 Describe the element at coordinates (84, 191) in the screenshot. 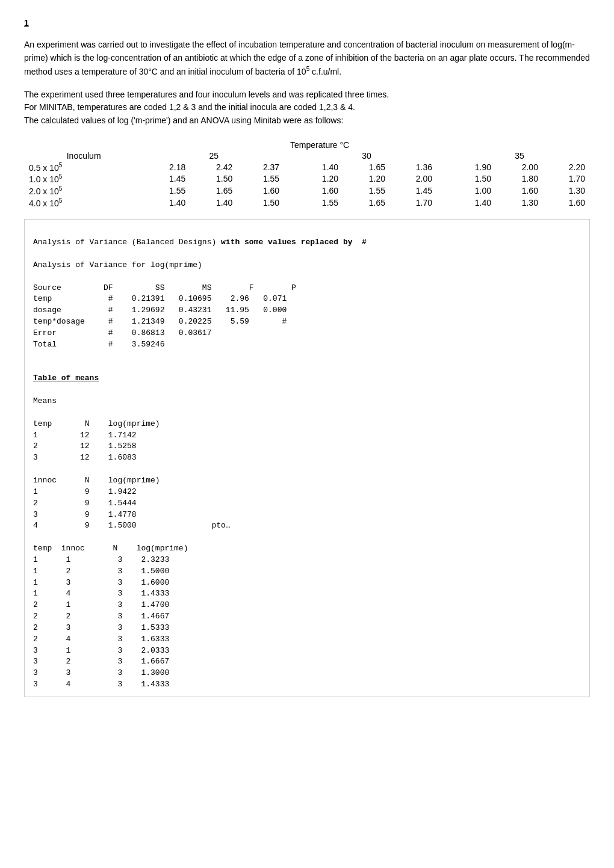

I see `inoculum-value: 2.0 x 105` at that location.